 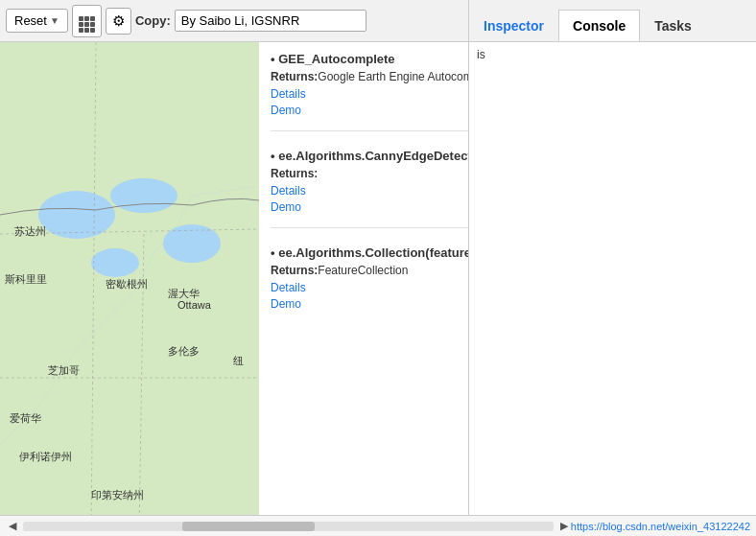 I want to click on map-label-chicago: 芝加哥, so click(x=63, y=370).